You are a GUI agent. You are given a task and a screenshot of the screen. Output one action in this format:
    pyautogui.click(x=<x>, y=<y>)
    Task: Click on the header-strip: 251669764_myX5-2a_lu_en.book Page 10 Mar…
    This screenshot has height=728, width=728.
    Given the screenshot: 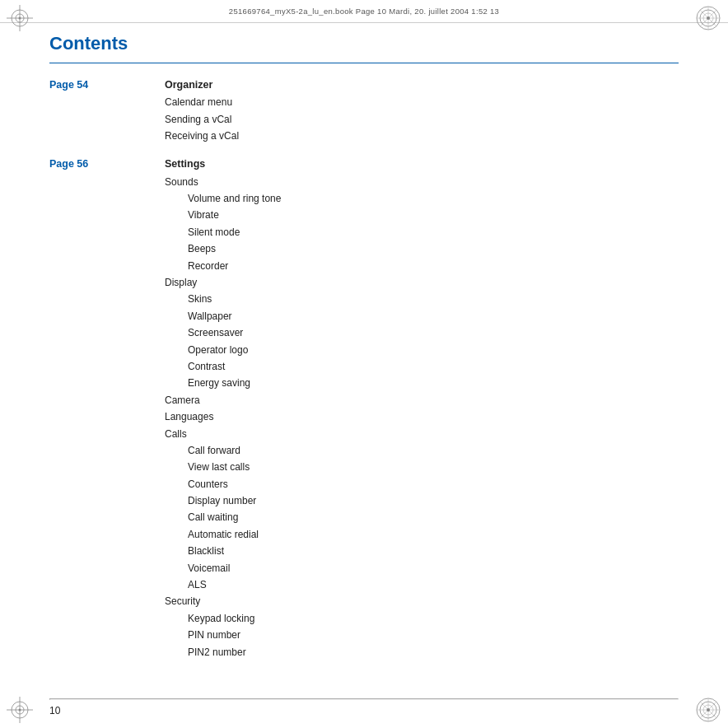 What is the action you would take?
    pyautogui.click(x=364, y=12)
    